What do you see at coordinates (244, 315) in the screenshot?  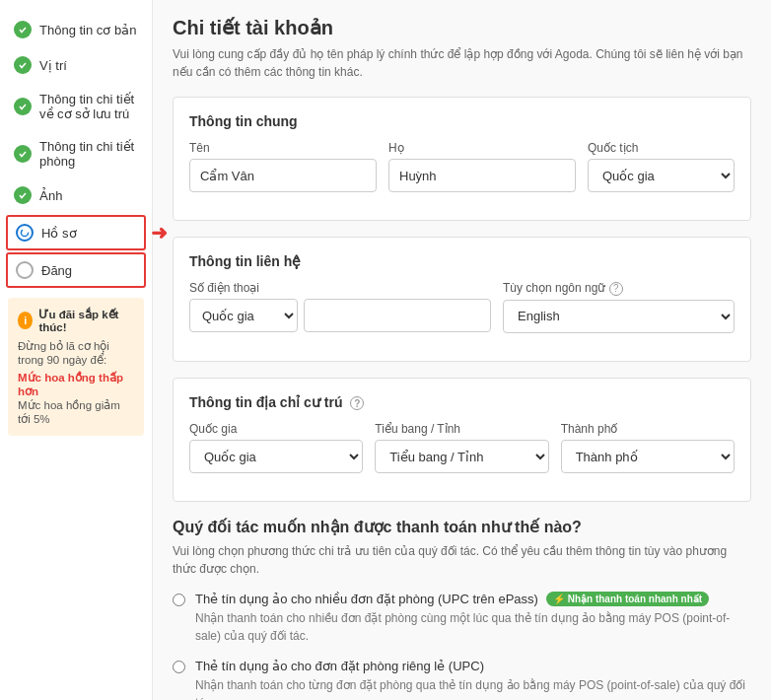 I see `phone-country-select: Quốc gia` at bounding box center [244, 315].